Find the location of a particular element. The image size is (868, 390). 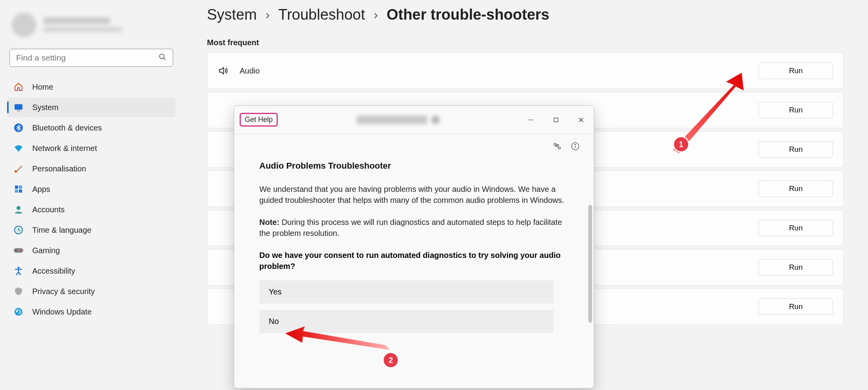

sidebar-item-apps: Apps is located at coordinates (91, 189).